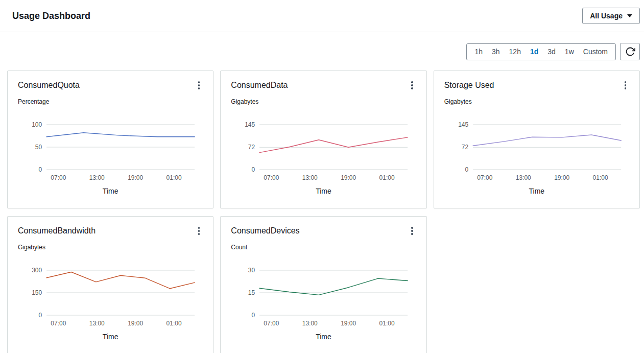 The width and height of the screenshot is (644, 353). What do you see at coordinates (323, 292) in the screenshot?
I see `line-chart: 0153007:0013:0019:0001:00` at bounding box center [323, 292].